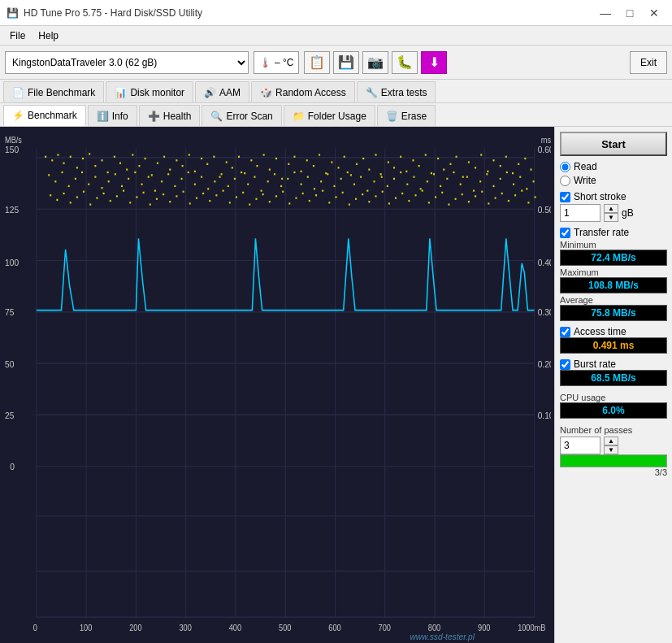  I want to click on window-controls: — □ ✕, so click(630, 13).